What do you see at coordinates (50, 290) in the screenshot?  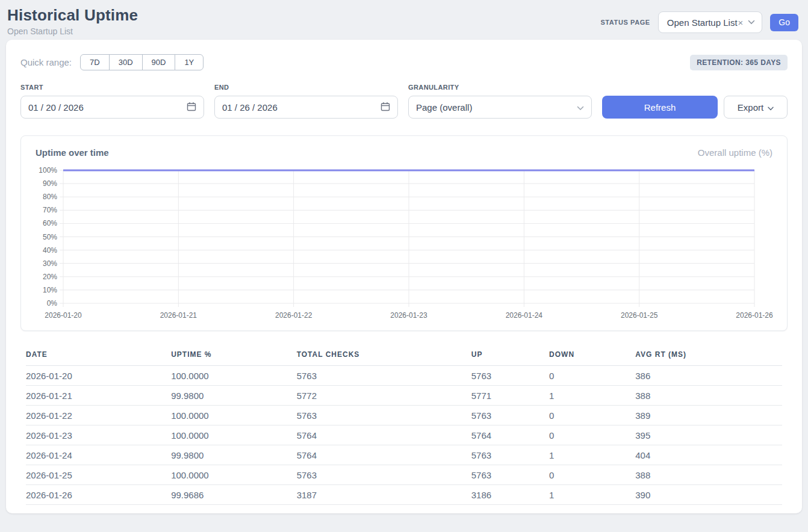 I see `svg-text: 10%` at bounding box center [50, 290].